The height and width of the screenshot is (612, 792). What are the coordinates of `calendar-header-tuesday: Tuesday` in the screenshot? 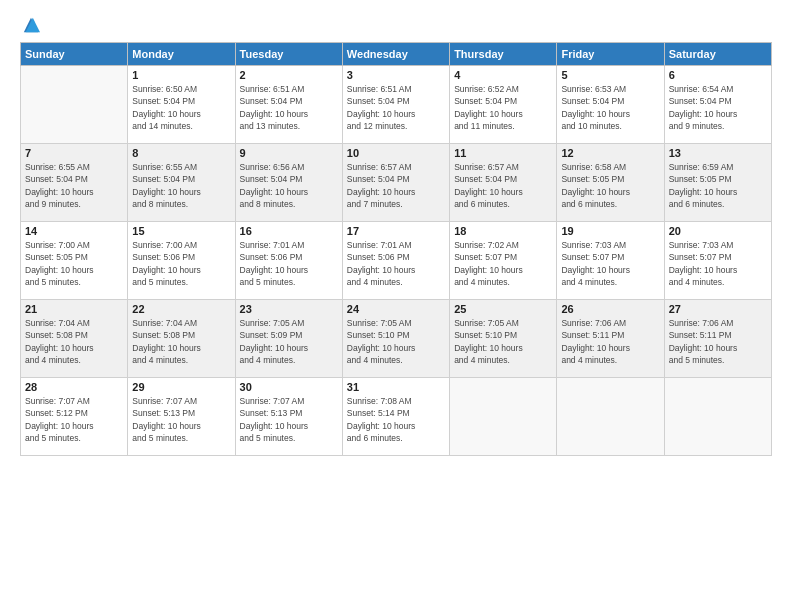 It's located at (288, 54).